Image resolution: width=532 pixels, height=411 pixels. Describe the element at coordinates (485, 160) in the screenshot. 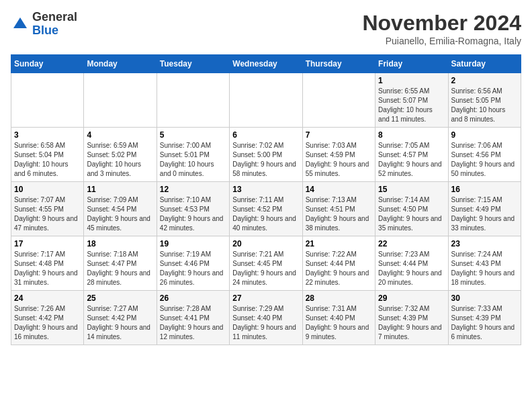

I see `day-detail: Sunrise: 7:06 AM Sunset: 4:56 PM Dayligh…` at that location.